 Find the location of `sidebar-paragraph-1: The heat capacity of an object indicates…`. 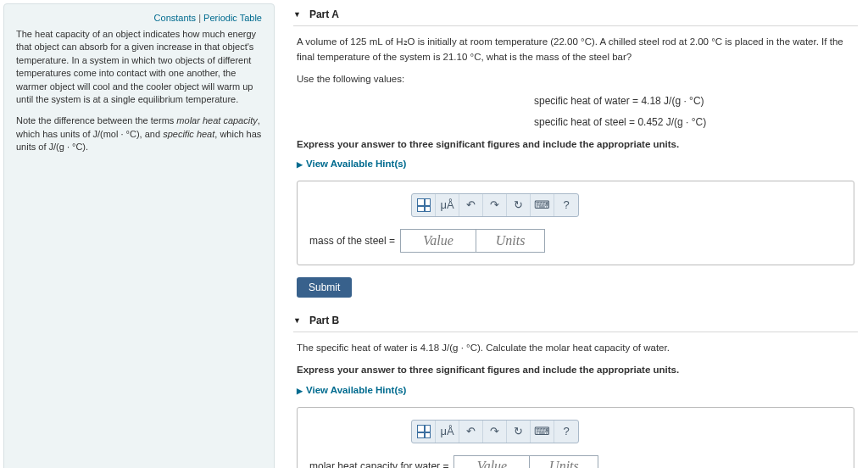

sidebar-paragraph-1: The heat capacity of an object indicates… is located at coordinates (139, 67).